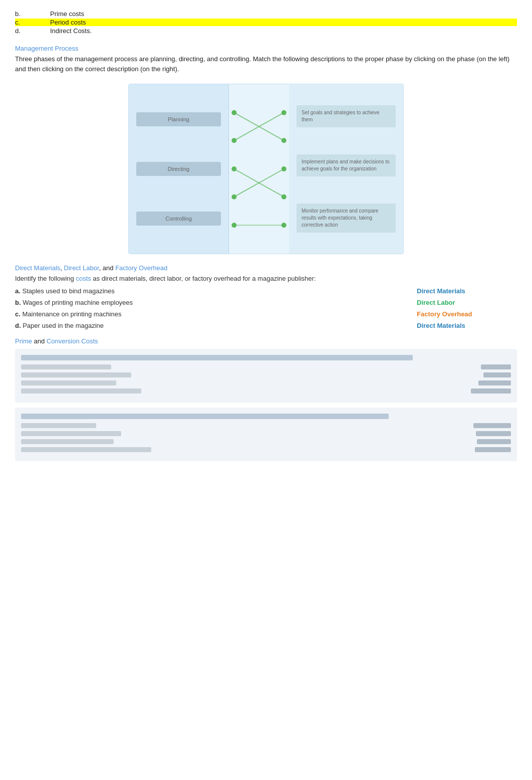  What do you see at coordinates (346, 165) in the screenshot?
I see `diagram-right-item-2: Implement plans and make decisions to ac…` at bounding box center [346, 165].